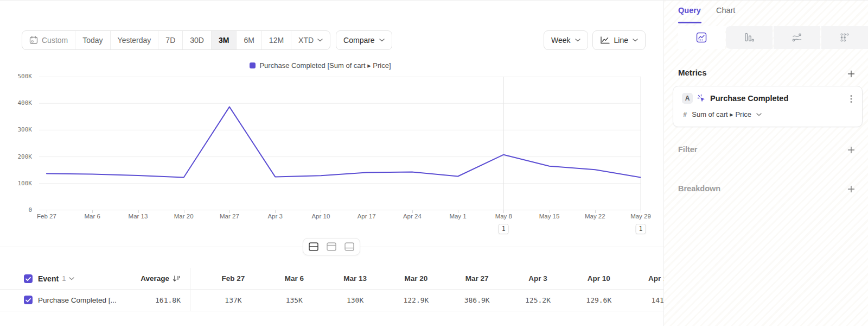 This screenshot has width=868, height=326. Describe the element at coordinates (701, 98) in the screenshot. I see `event-spark-icon` at that location.